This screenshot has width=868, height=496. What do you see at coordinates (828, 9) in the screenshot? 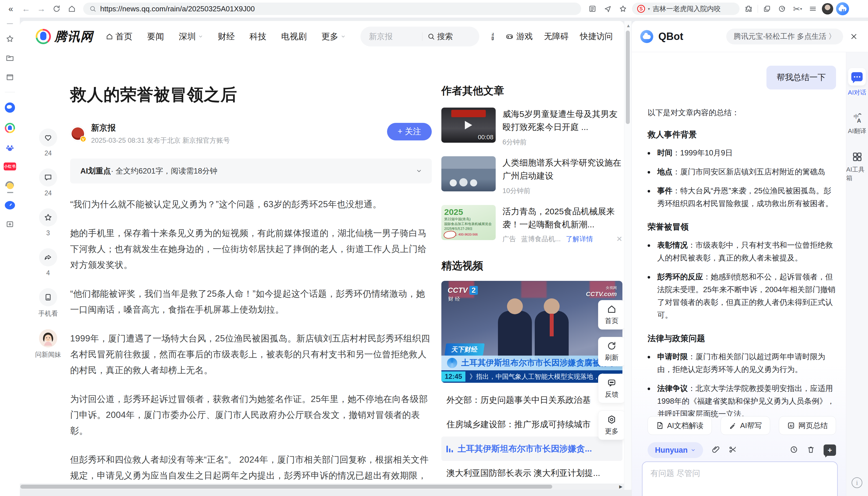
I see `profile-avatar` at bounding box center [828, 9].